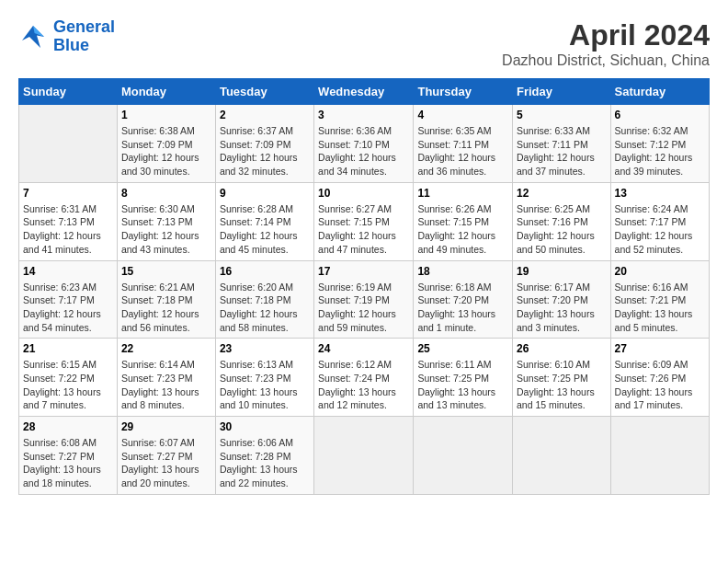 This screenshot has height=563, width=728. Describe the element at coordinates (68, 377) in the screenshot. I see `table-cell: 21Sunrise: 6:15 AM Sunset: 7:22 PM Dayli…` at that location.